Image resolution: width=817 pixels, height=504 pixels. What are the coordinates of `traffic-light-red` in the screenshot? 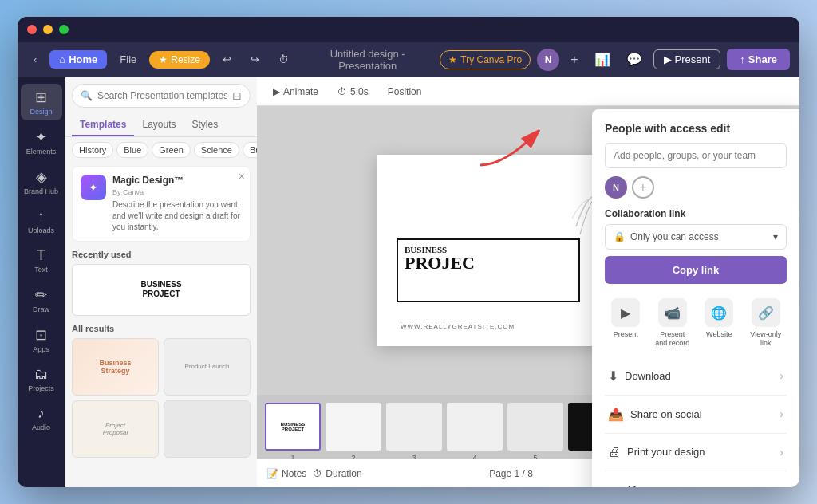 It's located at (32, 30).